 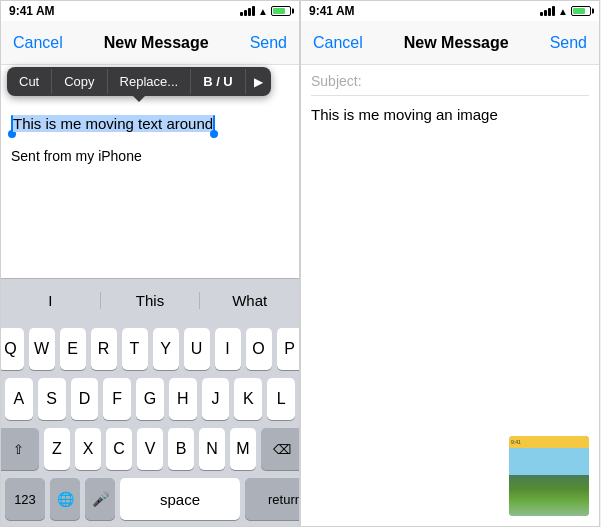 What do you see at coordinates (166, 349) in the screenshot?
I see `key-y: Y` at bounding box center [166, 349].